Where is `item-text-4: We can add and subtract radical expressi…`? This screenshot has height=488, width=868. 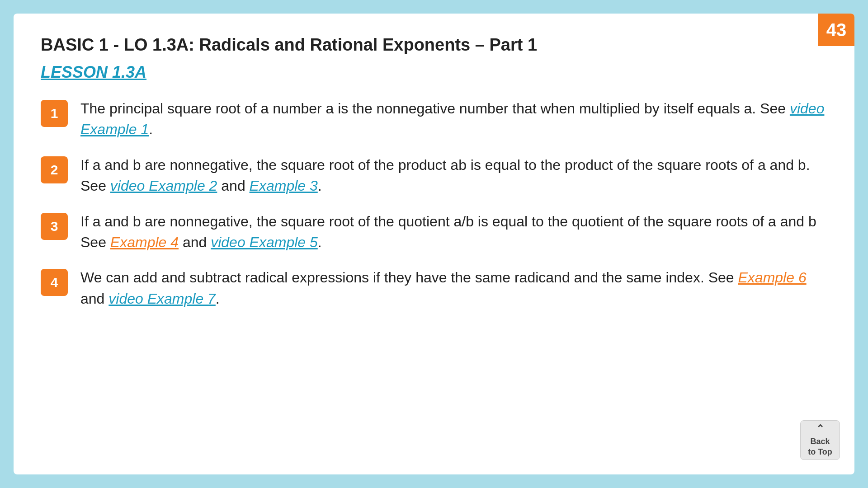 item-text-4: We can add and subtract radical expressi… is located at coordinates (454, 288).